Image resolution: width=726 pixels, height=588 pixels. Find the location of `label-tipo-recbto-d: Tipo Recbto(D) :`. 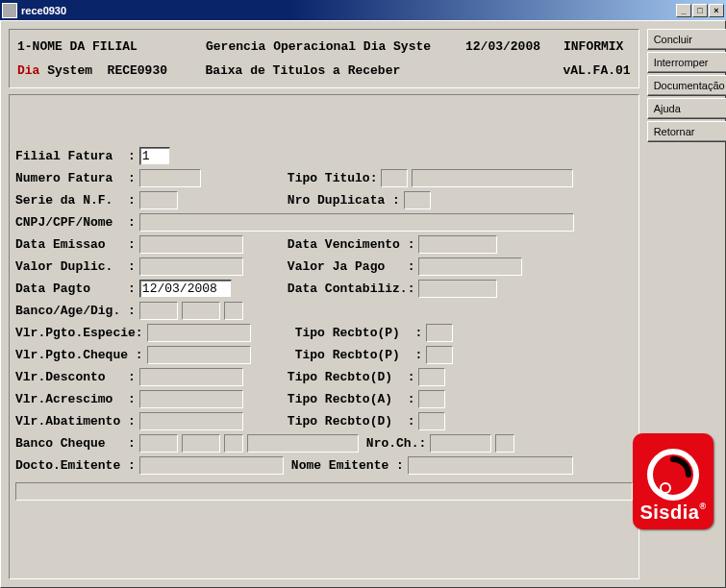

label-tipo-recbto-d: Tipo Recbto(D) : is located at coordinates (352, 377).